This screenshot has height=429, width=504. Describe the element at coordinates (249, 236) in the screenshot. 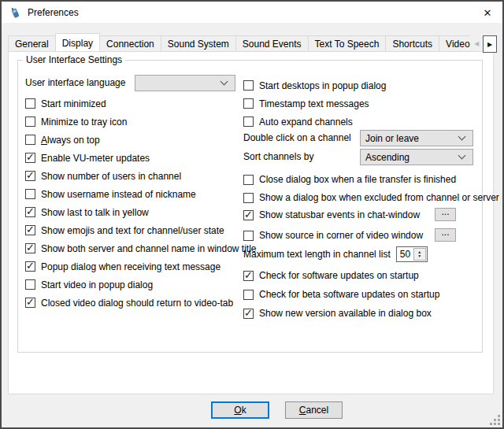

I see `checkbox-show-video-source` at that location.